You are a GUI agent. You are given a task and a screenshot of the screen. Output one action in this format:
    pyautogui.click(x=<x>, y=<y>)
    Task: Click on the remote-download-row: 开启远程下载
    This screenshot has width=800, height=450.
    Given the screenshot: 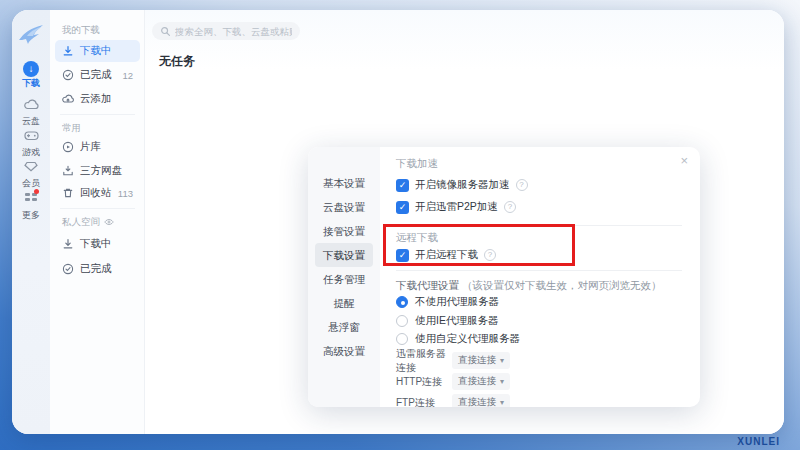 What is the action you would take?
    pyautogui.click(x=446, y=255)
    